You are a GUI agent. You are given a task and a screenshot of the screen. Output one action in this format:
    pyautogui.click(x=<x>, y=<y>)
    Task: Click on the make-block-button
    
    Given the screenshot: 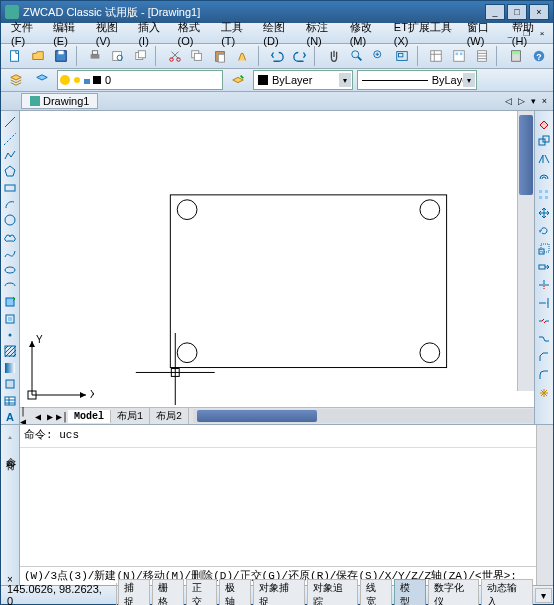 What is the action you would take?
    pyautogui.click(x=10, y=319)
    